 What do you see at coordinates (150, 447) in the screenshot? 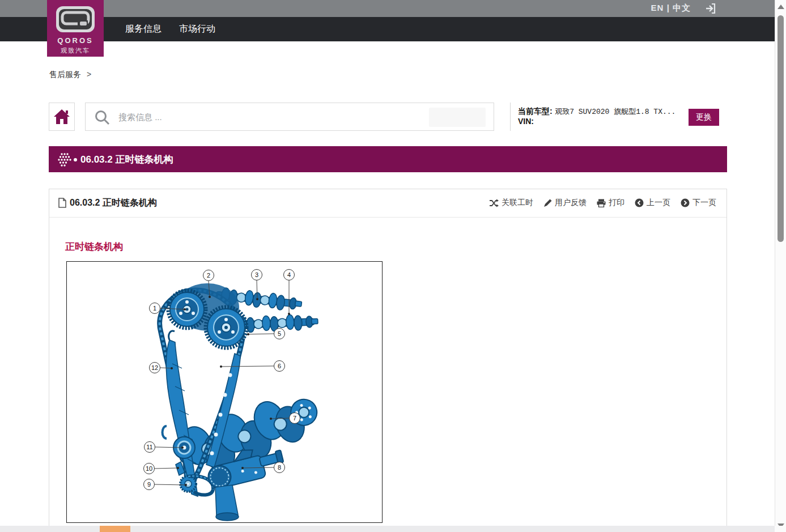
I see `callout-11: 11` at bounding box center [150, 447].